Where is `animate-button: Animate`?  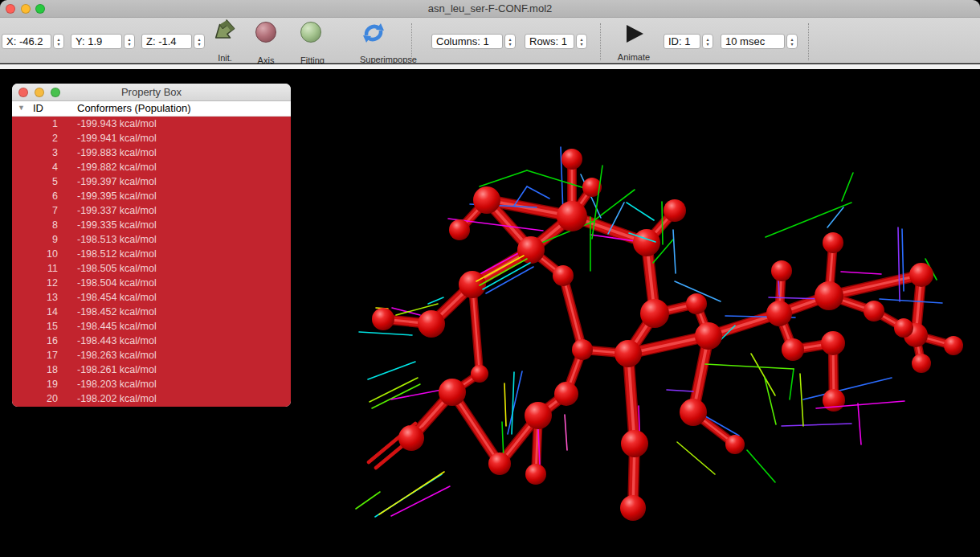
animate-button: Animate is located at coordinates (634, 34).